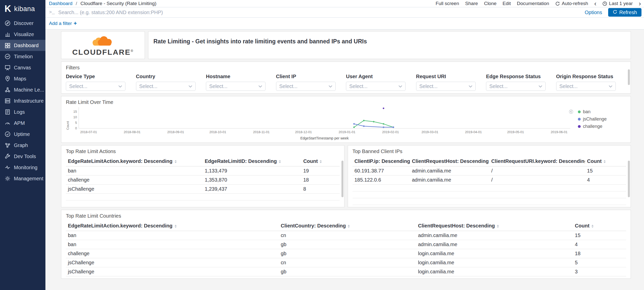 This screenshot has height=290, width=644. I want to click on filter-select-device-type: Select..., so click(96, 86).